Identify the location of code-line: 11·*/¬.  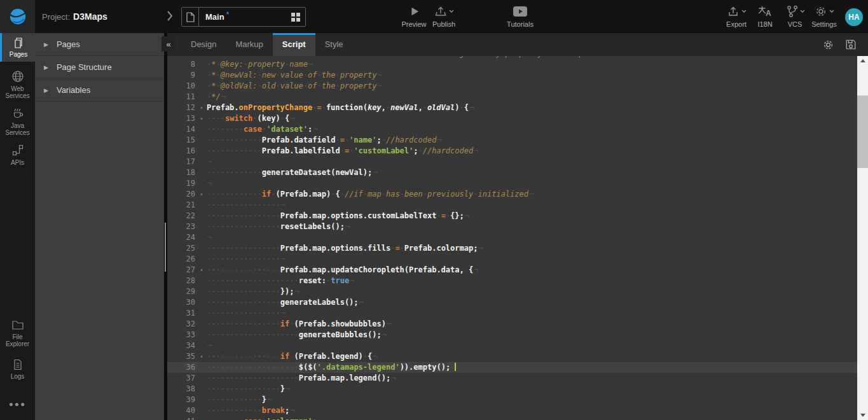
(513, 97).